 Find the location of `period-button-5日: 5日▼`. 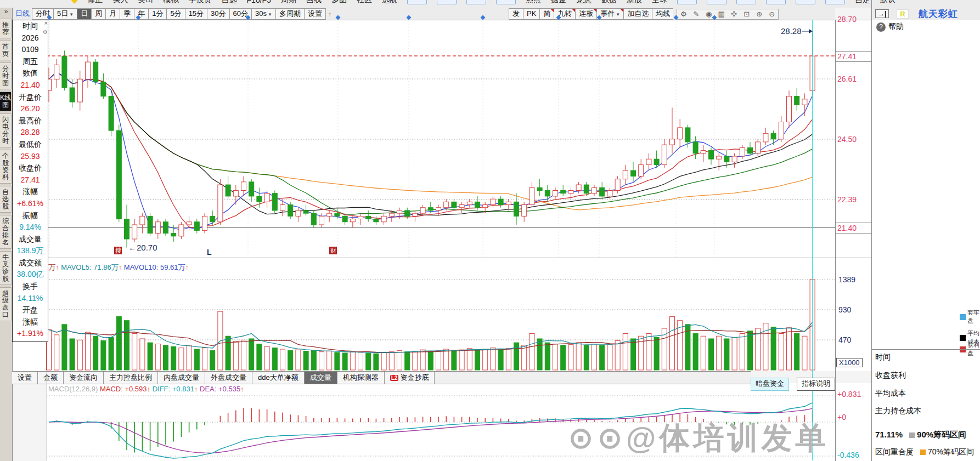

period-button-5日: 5日▼ is located at coordinates (65, 14).